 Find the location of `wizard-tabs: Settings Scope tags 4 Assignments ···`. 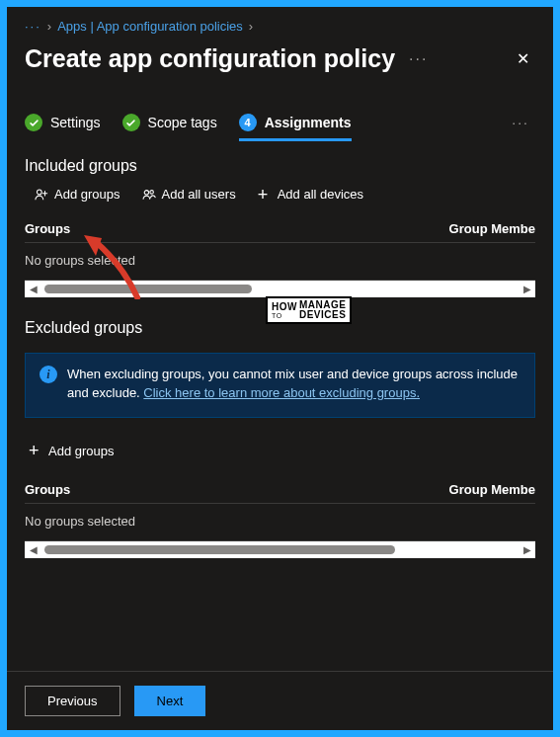

wizard-tabs: Settings Scope tags 4 Assignments ··· is located at coordinates (280, 107).